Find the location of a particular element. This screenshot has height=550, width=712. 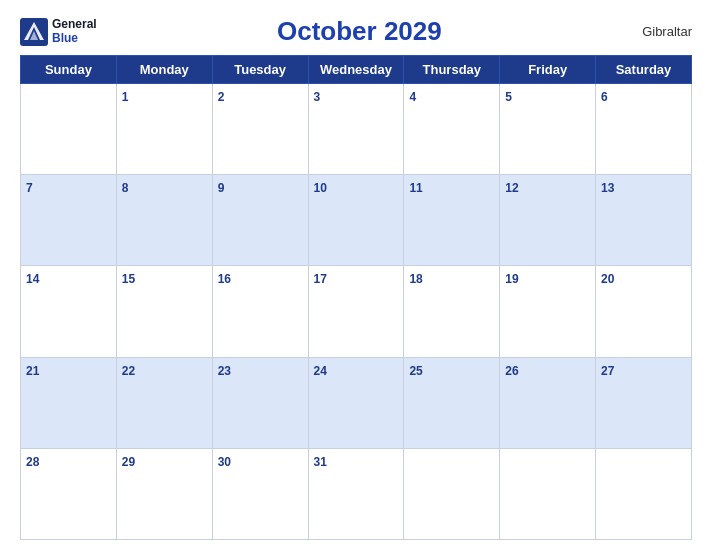

day-number: 19 is located at coordinates (512, 279).